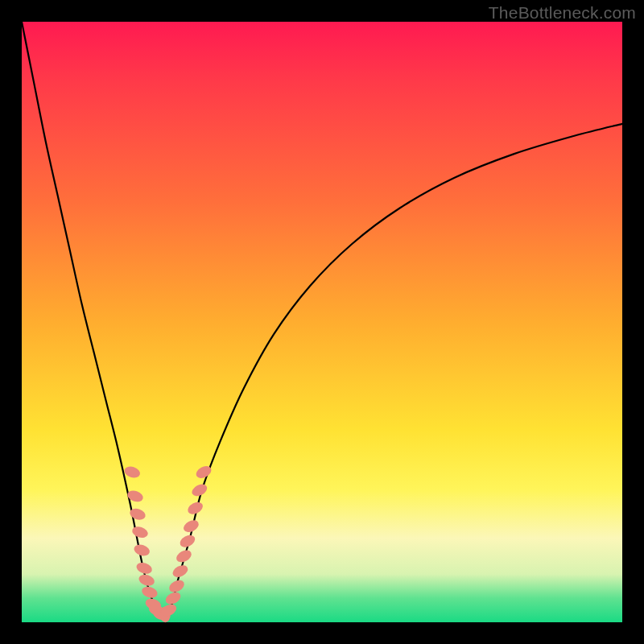  I want to click on watermark-text: TheBottleneck.com, so click(562, 13).